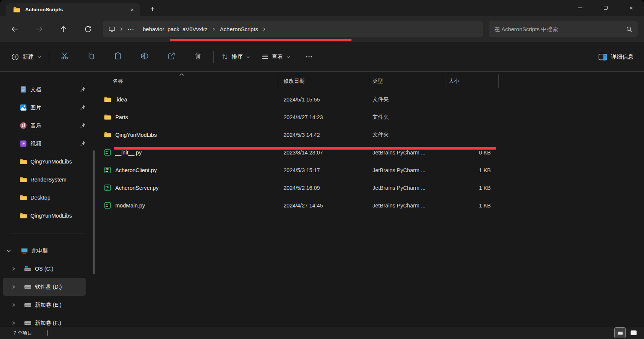  Describe the element at coordinates (48, 251) in the screenshot. I see `sidebar-tree-item-此电脑: 此电脑` at that location.